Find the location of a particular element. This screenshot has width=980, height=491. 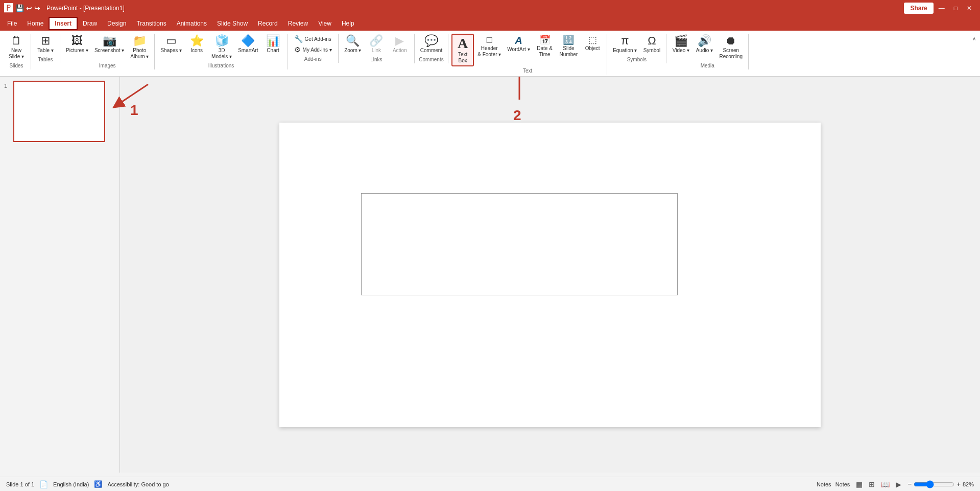

audio-button: 🔊 Audio ▾ is located at coordinates (704, 44).